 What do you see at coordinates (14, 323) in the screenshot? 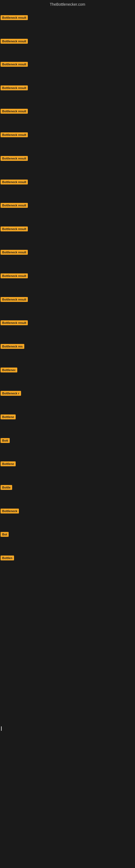
I see `bottleneck-item-14: Bottleneck result` at bounding box center [14, 323].